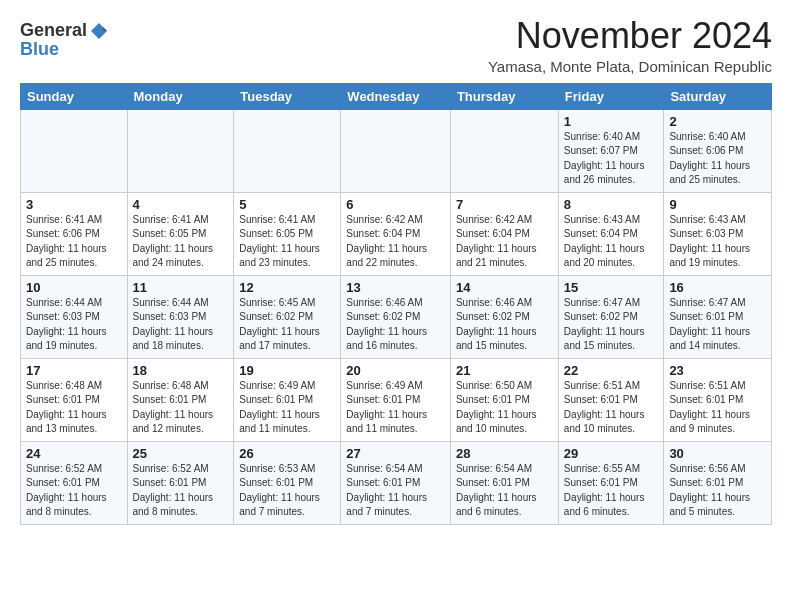 The width and height of the screenshot is (792, 612). I want to click on day-number: 24, so click(74, 454).